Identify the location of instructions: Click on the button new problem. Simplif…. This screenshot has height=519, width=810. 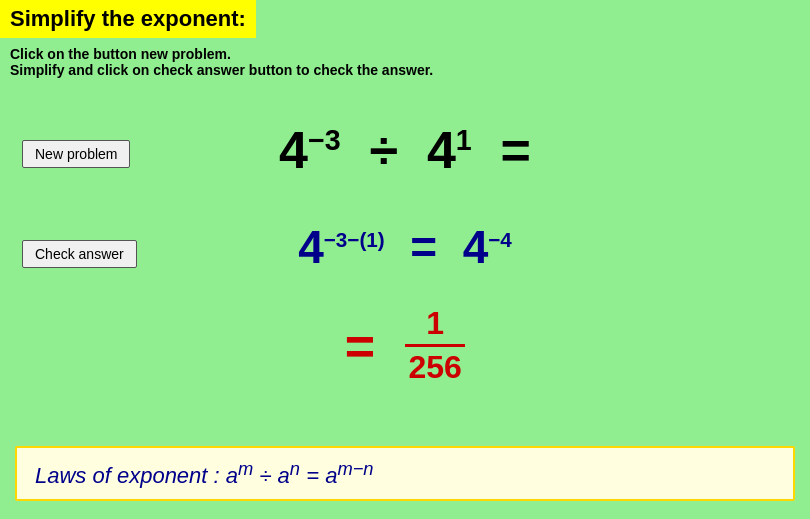
(405, 58).